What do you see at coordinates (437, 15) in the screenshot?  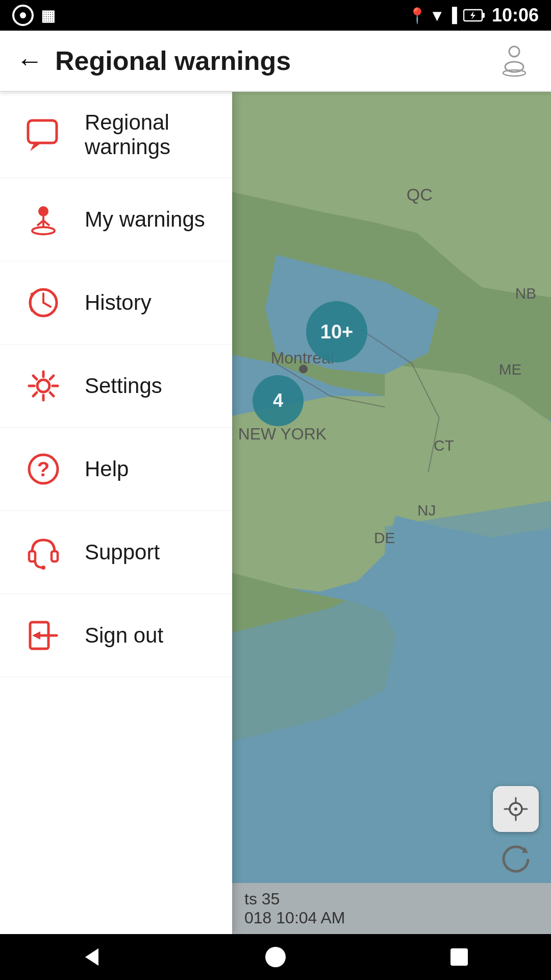 I see `wifi-icon: ▾` at bounding box center [437, 15].